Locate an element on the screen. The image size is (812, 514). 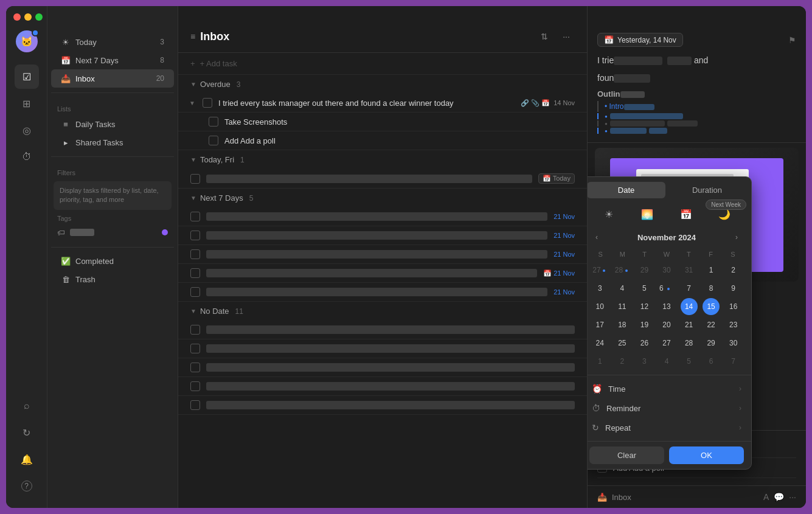
cal-day-9: 9 is located at coordinates (734, 288).